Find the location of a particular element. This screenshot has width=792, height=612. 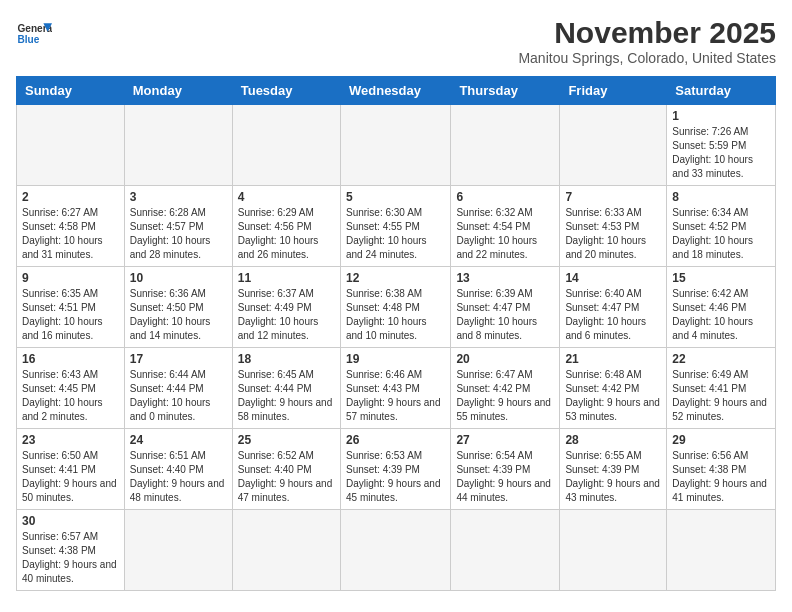

page-header: General Blue November 2025 Manitou Sprin… is located at coordinates (396, 41).